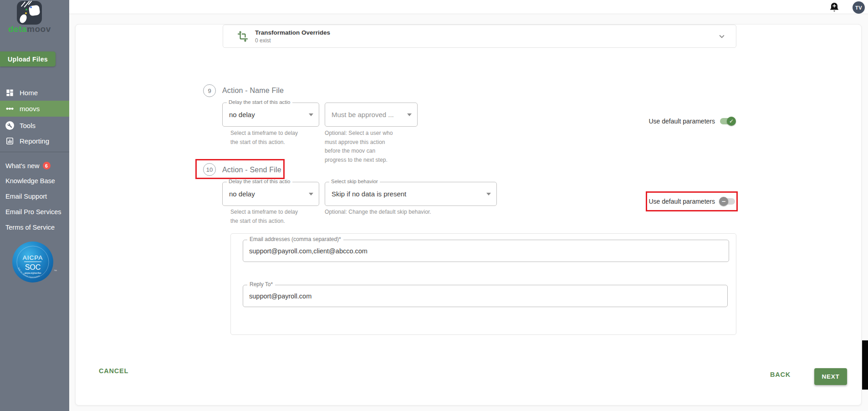  I want to click on sidebar-item-moovs: moovs, so click(35, 108).